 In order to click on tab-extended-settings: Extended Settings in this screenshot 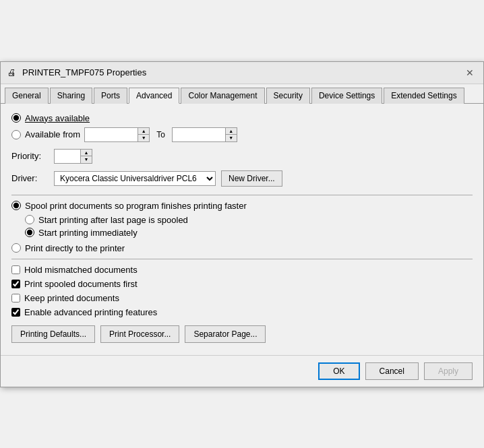, I will do `click(423, 96)`.